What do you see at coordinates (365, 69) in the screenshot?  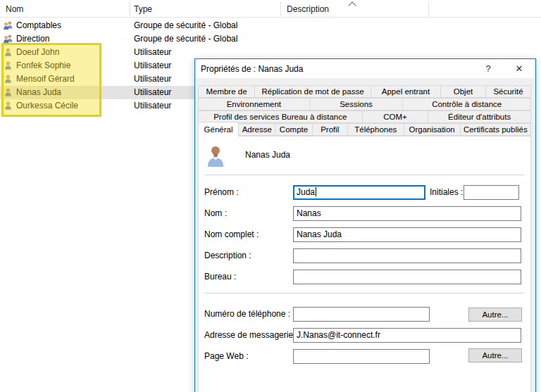 I see `dialog-titlebar: Propriétés de : Nanas Juda ? ✕` at bounding box center [365, 69].